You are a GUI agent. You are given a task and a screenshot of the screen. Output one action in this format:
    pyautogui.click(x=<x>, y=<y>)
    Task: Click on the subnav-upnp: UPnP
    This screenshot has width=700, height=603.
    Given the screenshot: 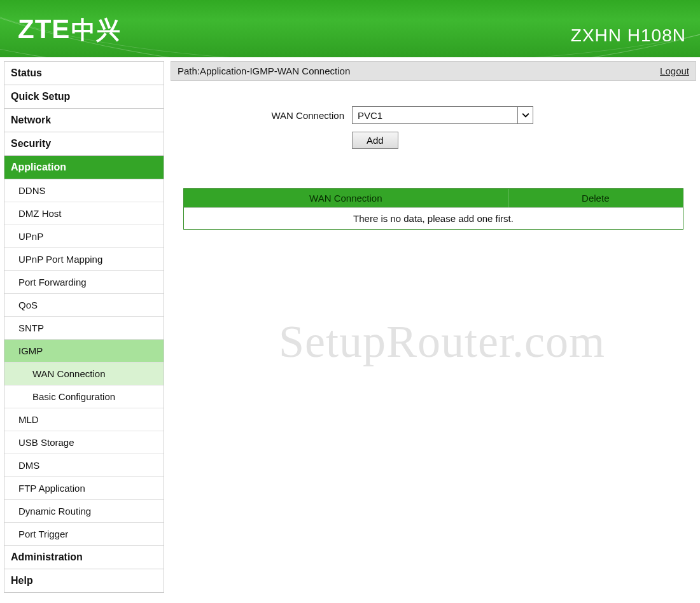 What is the action you would take?
    pyautogui.click(x=84, y=237)
    